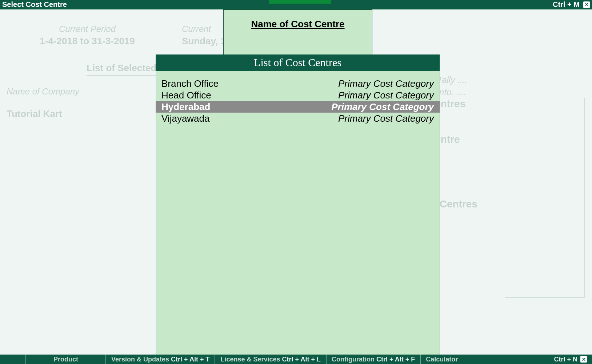  I want to click on product-label: Product, so click(66, 360).